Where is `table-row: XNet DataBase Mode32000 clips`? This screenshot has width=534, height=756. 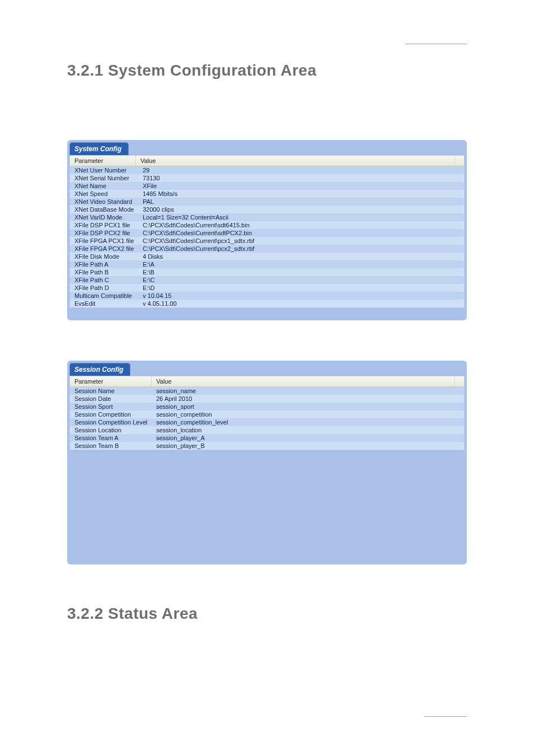
table-row: XNet DataBase Mode32000 clips is located at coordinates (267, 209).